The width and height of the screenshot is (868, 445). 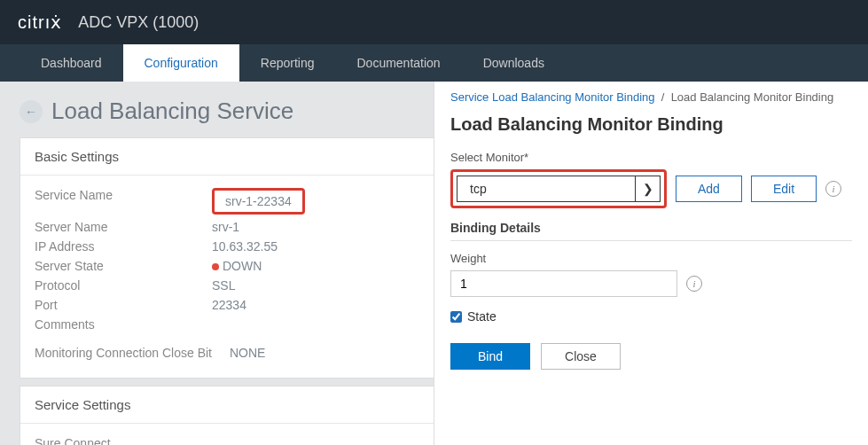 What do you see at coordinates (651, 124) in the screenshot?
I see `side-panel-title: Load Balancing Monitor Binding` at bounding box center [651, 124].